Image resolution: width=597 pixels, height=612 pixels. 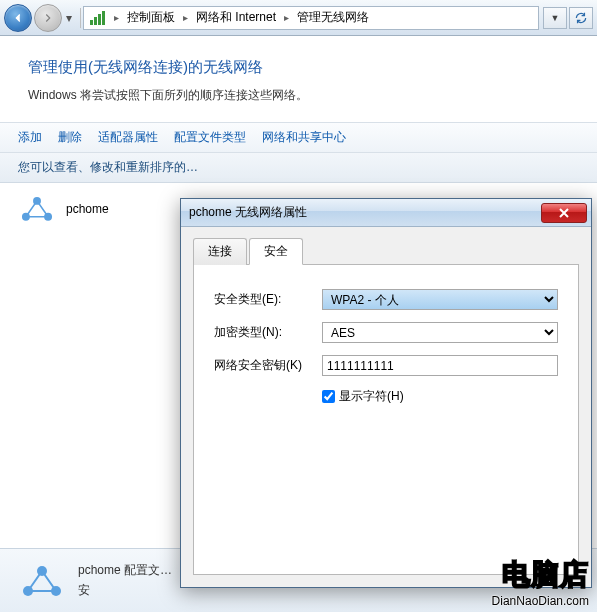 What do you see at coordinates (18, 18) in the screenshot?
I see `back-button` at bounding box center [18, 18].